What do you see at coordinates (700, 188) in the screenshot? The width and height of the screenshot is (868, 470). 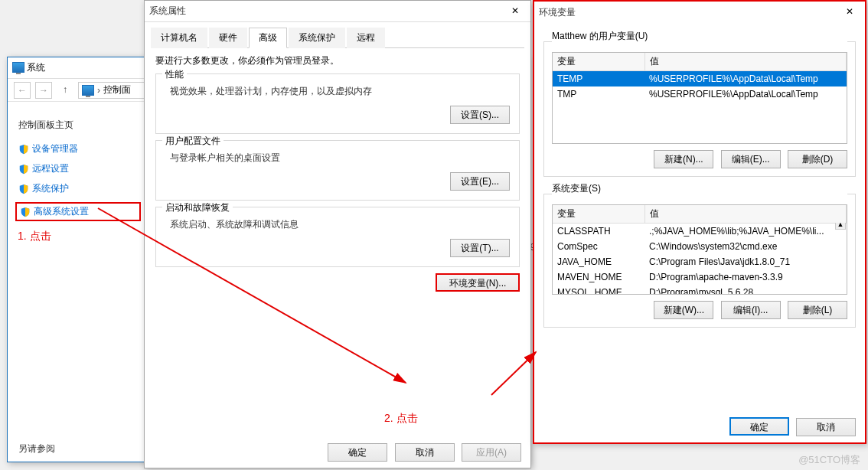 I see `sys-vars-label: 系统变量(S)` at bounding box center [700, 188].